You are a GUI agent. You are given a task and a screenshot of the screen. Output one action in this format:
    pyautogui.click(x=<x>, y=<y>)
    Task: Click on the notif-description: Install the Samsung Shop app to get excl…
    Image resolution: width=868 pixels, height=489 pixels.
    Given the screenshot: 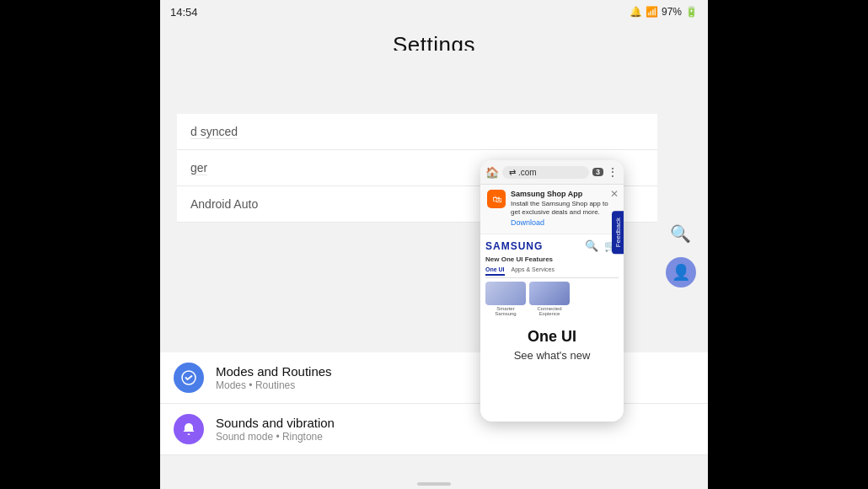 What is the action you would take?
    pyautogui.click(x=564, y=209)
    